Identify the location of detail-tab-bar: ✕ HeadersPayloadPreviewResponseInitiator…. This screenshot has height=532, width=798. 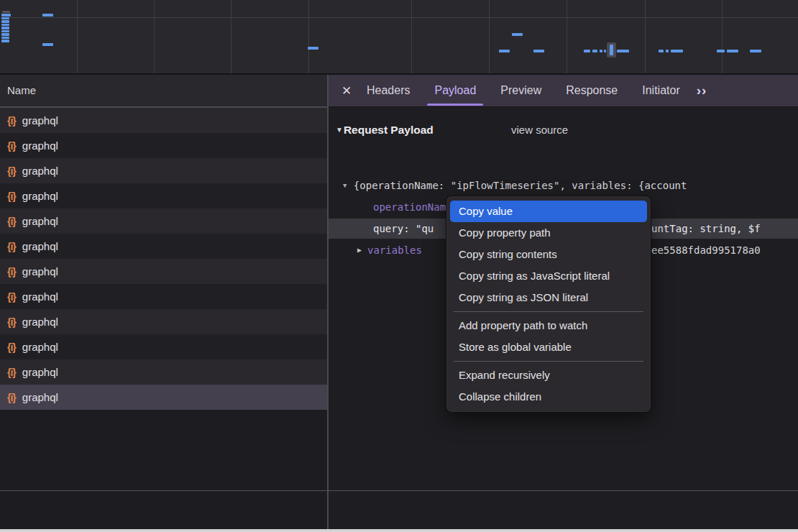
(564, 91).